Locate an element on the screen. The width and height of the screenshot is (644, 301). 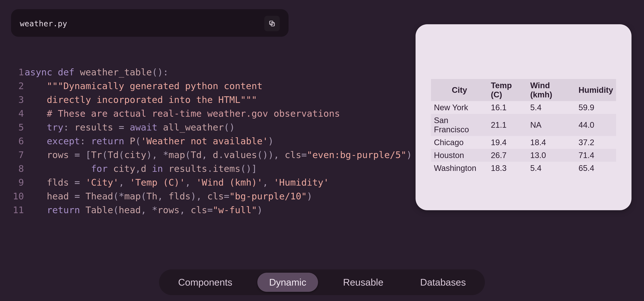
table-cell: 37.2 is located at coordinates (596, 142).